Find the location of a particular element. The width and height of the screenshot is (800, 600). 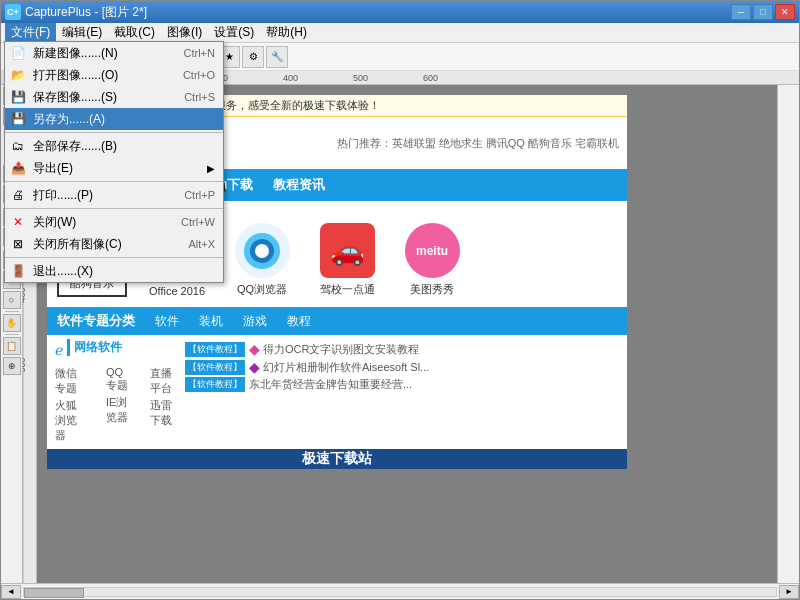

properties-panel: 属性 is located at coordinates (788, 334).